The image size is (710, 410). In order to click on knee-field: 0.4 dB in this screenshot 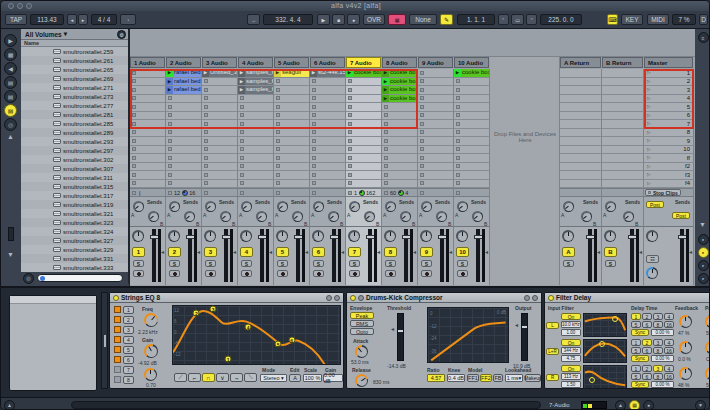, I will do `click(456, 378)`.